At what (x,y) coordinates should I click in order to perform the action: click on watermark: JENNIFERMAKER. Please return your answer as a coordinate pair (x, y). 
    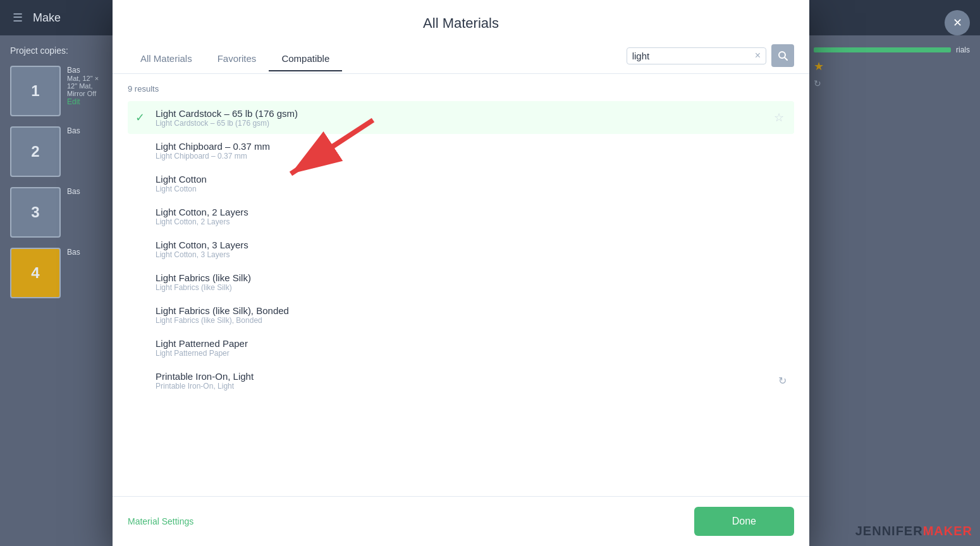
    Looking at the image, I should click on (914, 531).